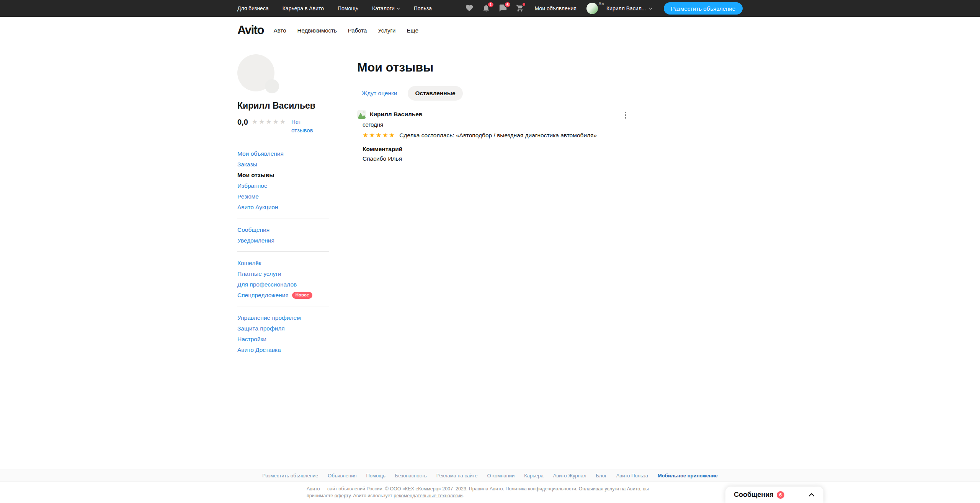  Describe the element at coordinates (256, 73) in the screenshot. I see `profile-avatar` at that location.